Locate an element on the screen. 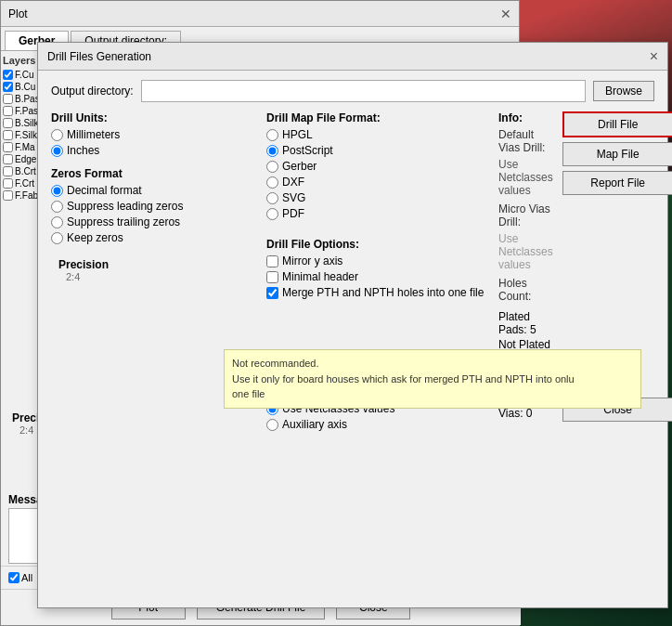 The height and width of the screenshot is (626, 672). option-merge-pth-npth: Merge PTH and NPTH holes into one file is located at coordinates (377, 293).